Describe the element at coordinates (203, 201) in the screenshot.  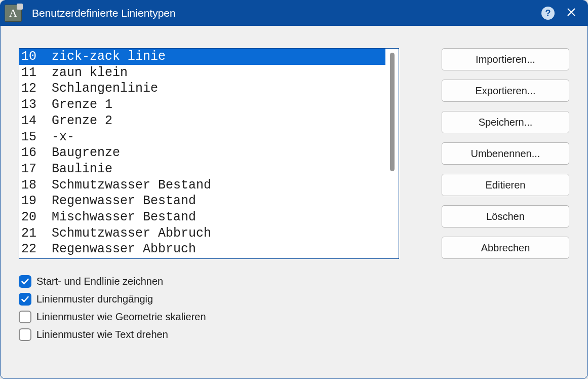
I see `list-item: 19 Regenwasser Bestand` at that location.